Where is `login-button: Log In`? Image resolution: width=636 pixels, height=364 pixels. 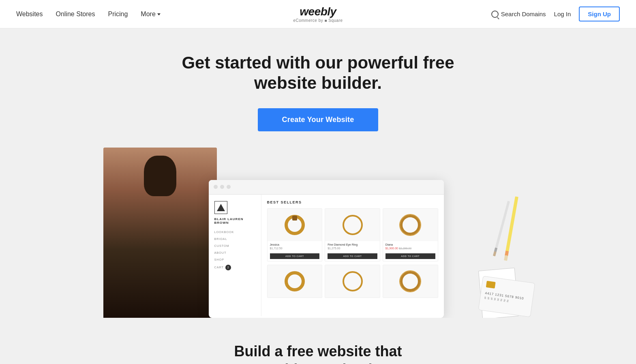
login-button: Log In is located at coordinates (563, 14).